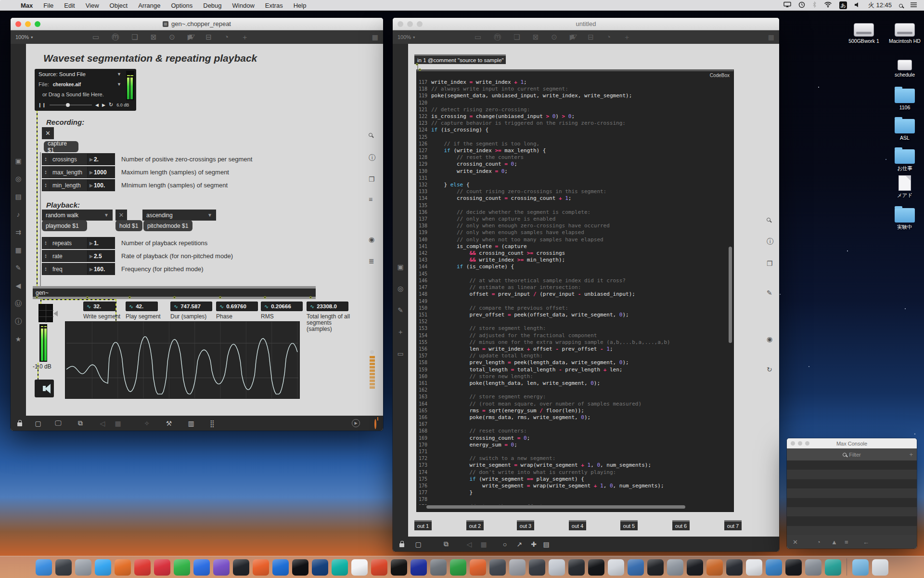 The height and width of the screenshot is (578, 924). What do you see at coordinates (371, 134) in the screenshot?
I see `magnify-icon` at bounding box center [371, 134].